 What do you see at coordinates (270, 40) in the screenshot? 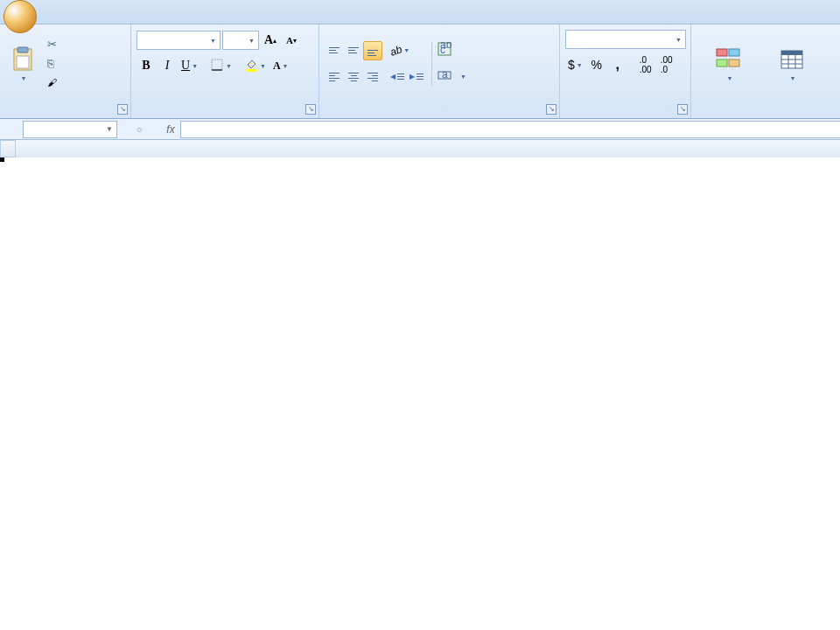
I see `grow-font-button: A▴` at bounding box center [270, 40].